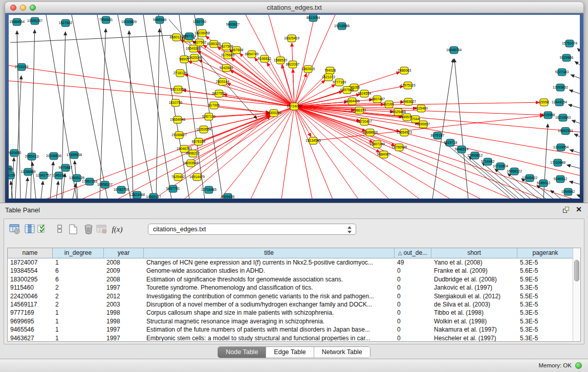 The image size is (588, 372). What do you see at coordinates (124, 296) in the screenshot?
I see `table-cell: 2012` at bounding box center [124, 296].